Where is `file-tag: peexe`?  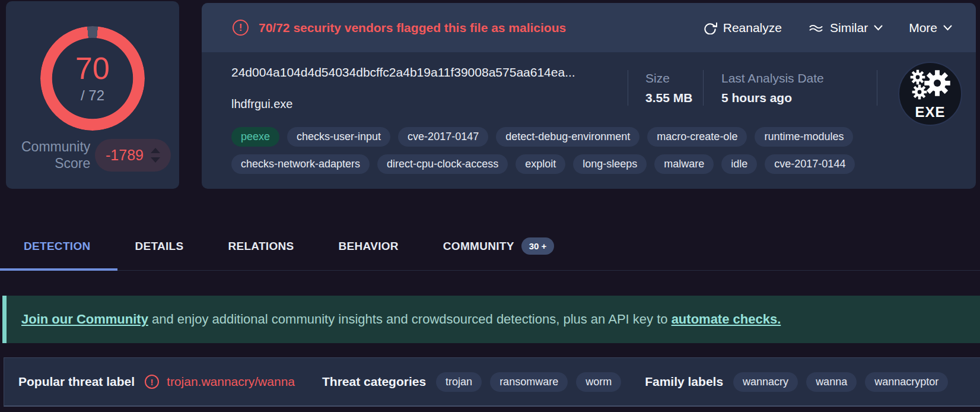 file-tag: peexe is located at coordinates (255, 137).